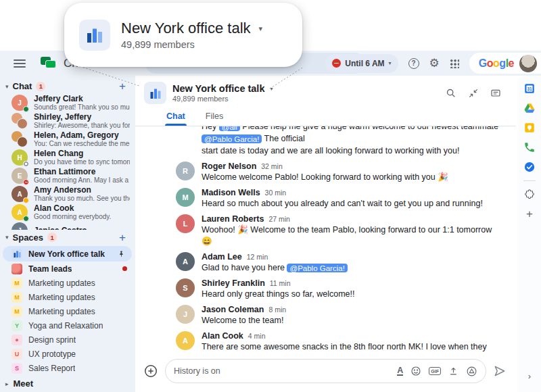 The height and width of the screenshot is (392, 541). What do you see at coordinates (434, 64) in the screenshot?
I see `settings-gear-icon: ⚙` at bounding box center [434, 64].